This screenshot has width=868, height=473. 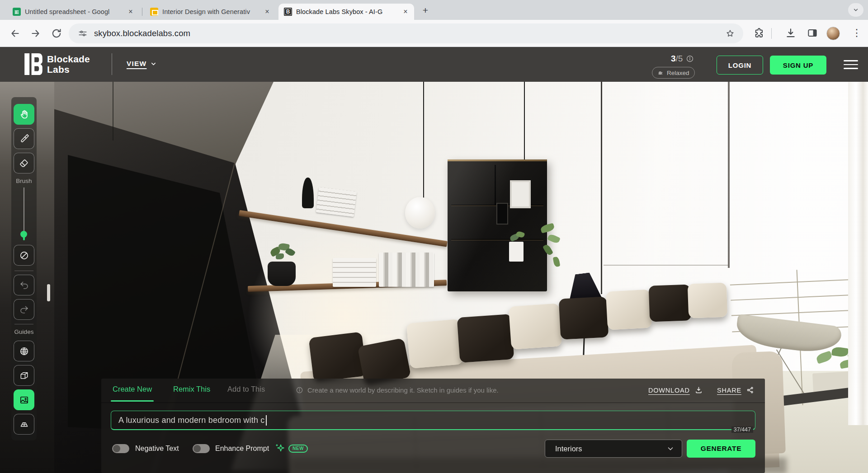 I want to click on signup-button: SIGN UP, so click(x=798, y=65).